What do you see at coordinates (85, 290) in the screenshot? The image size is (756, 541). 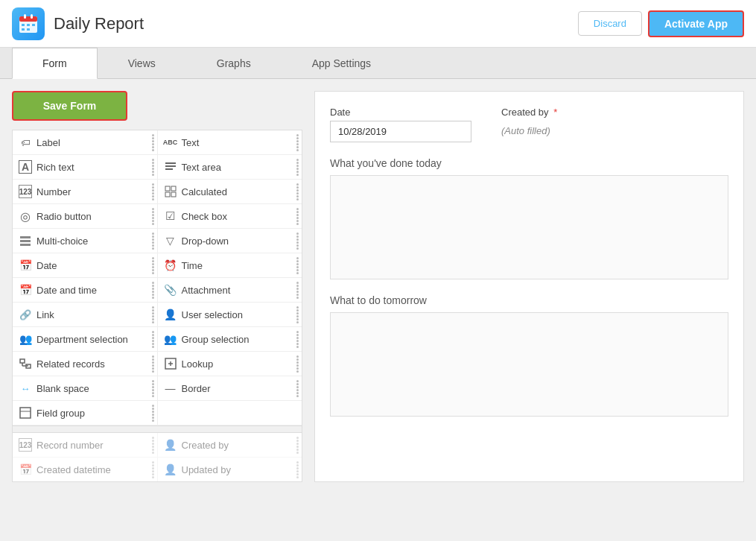 I see `field-item-date-and-time: 📅 Date and time` at bounding box center [85, 290].